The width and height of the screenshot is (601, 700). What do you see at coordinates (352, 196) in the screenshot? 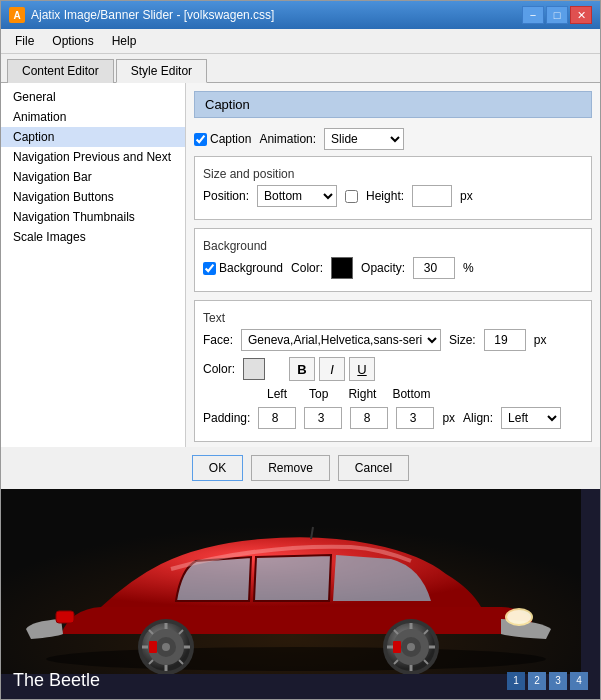
I see `height-checkbox` at bounding box center [352, 196].